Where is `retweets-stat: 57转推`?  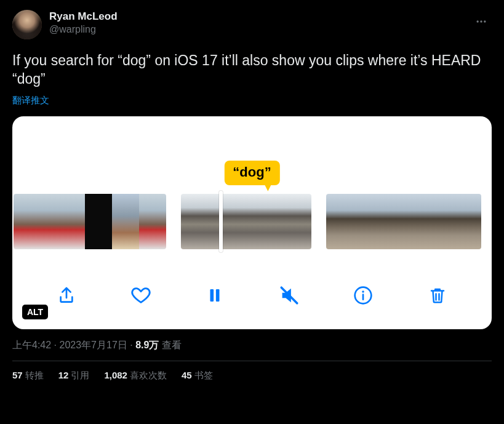
retweets-stat: 57转推 is located at coordinates (28, 375).